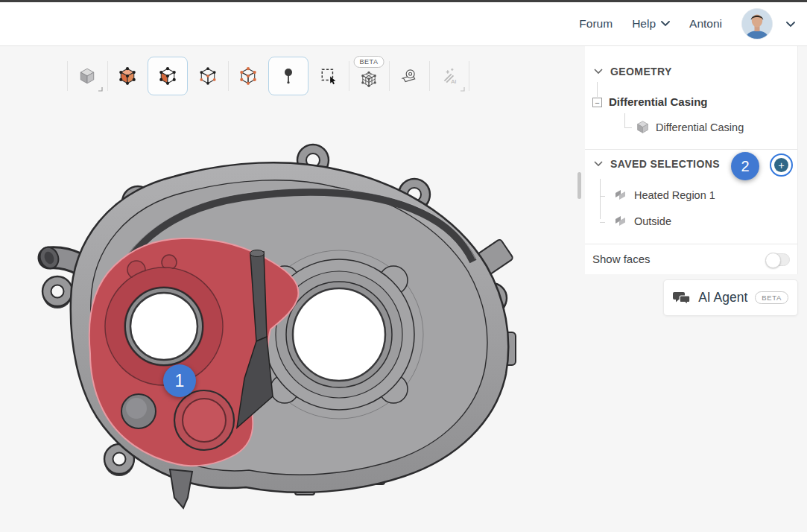  I want to click on section-geometry: GEOMETRY, so click(633, 72).